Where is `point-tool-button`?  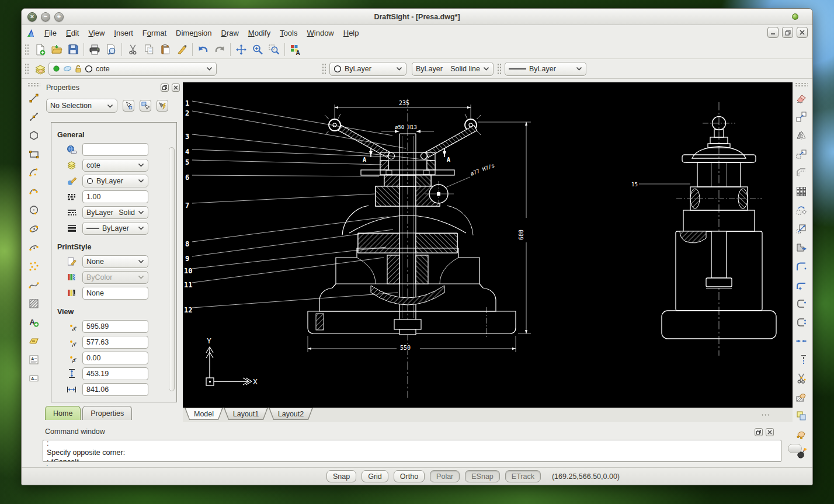 point-tool-button is located at coordinates (34, 266).